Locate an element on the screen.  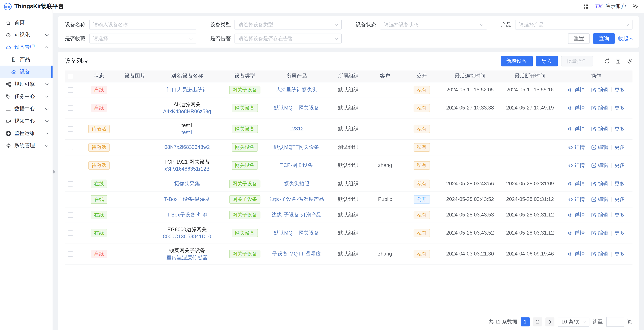
device-name-link: T-Box子设备-灯泡 is located at coordinates (187, 215).